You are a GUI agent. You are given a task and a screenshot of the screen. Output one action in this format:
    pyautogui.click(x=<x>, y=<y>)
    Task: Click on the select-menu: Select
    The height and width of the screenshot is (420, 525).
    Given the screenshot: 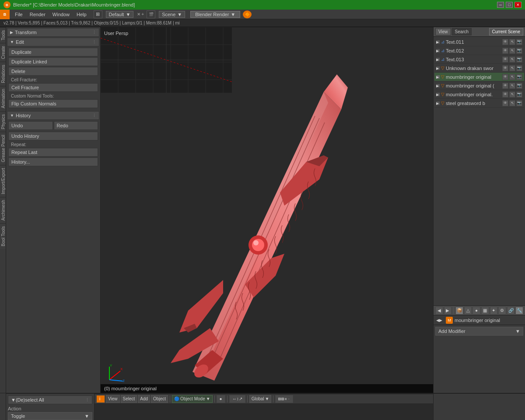 What is the action you would take?
    pyautogui.click(x=129, y=399)
    